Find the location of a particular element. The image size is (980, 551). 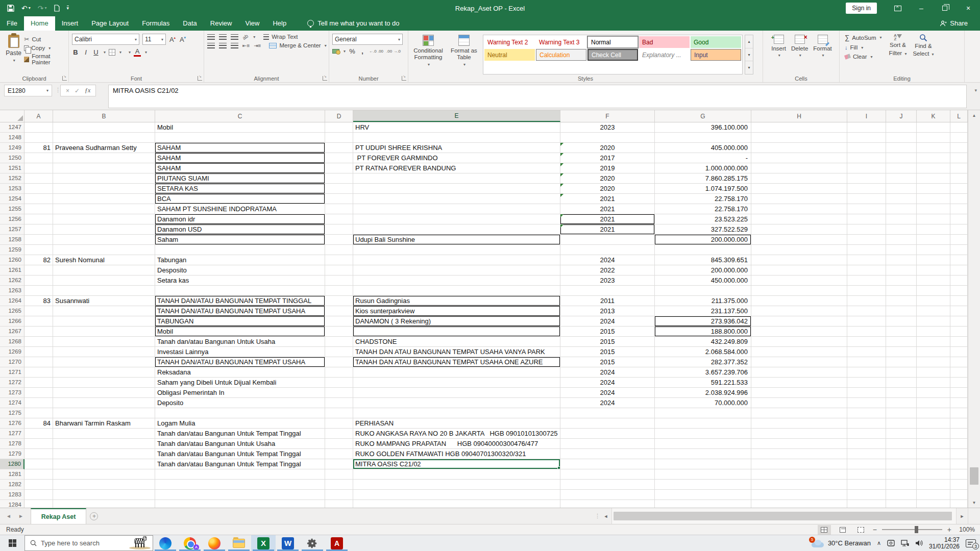

cell-F1248 is located at coordinates (607, 138).